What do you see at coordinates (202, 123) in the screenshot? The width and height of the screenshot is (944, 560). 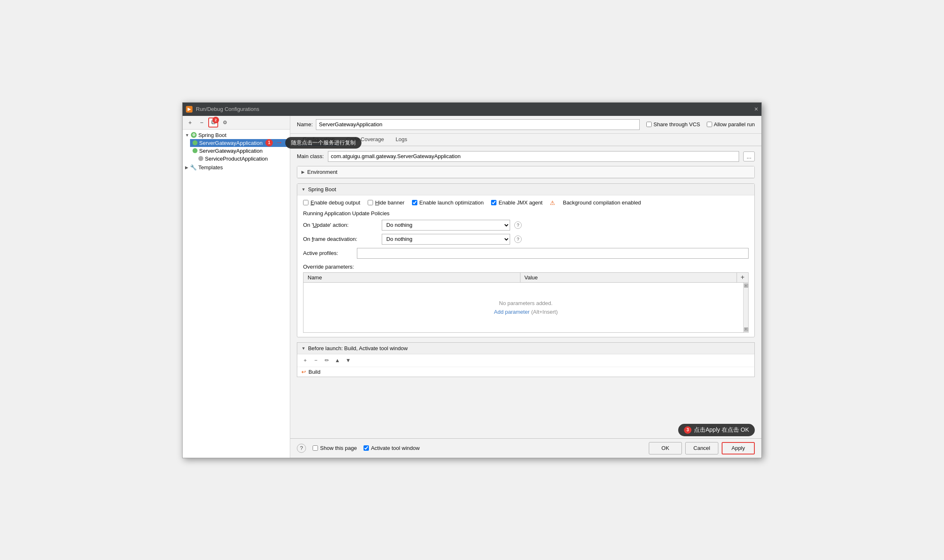 I see `remove-config-button: −` at bounding box center [202, 123].